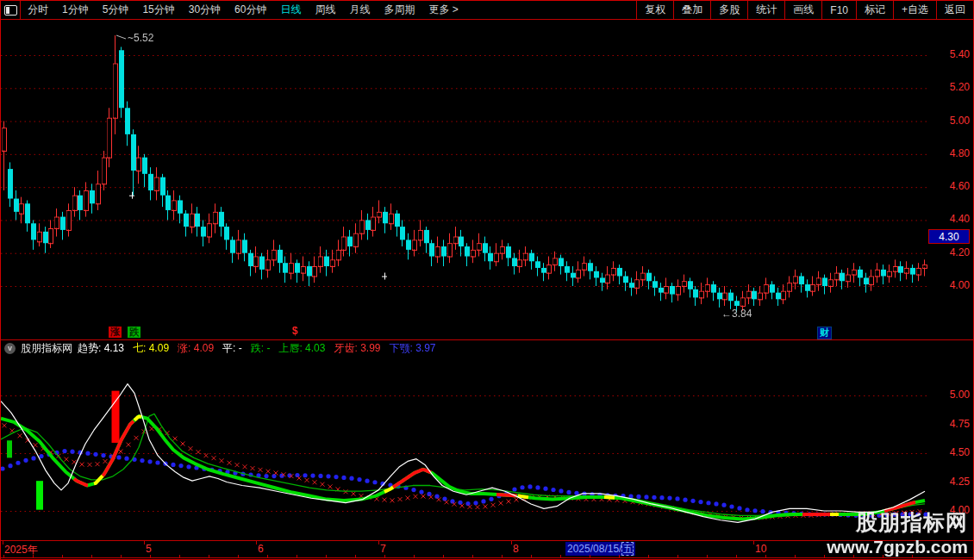 The image size is (974, 560). What do you see at coordinates (302, 348) in the screenshot?
I see `indicator-field-上唇: 上唇: 4.03` at bounding box center [302, 348].